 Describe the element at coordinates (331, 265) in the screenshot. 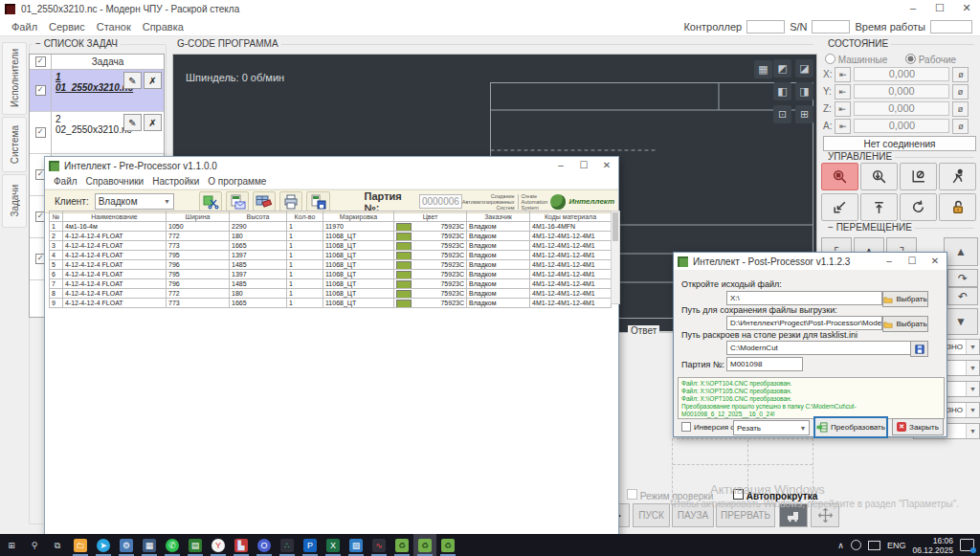

I see `table-row: 54-12-4-12-4 FLOAT7961485111068_ЦТ75923C…` at that location.